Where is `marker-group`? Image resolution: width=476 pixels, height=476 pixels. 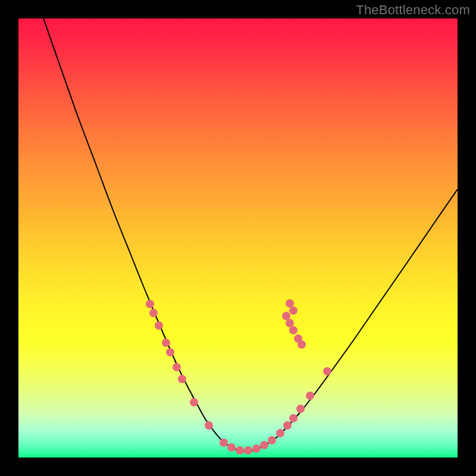 marker-group is located at coordinates (239, 377).